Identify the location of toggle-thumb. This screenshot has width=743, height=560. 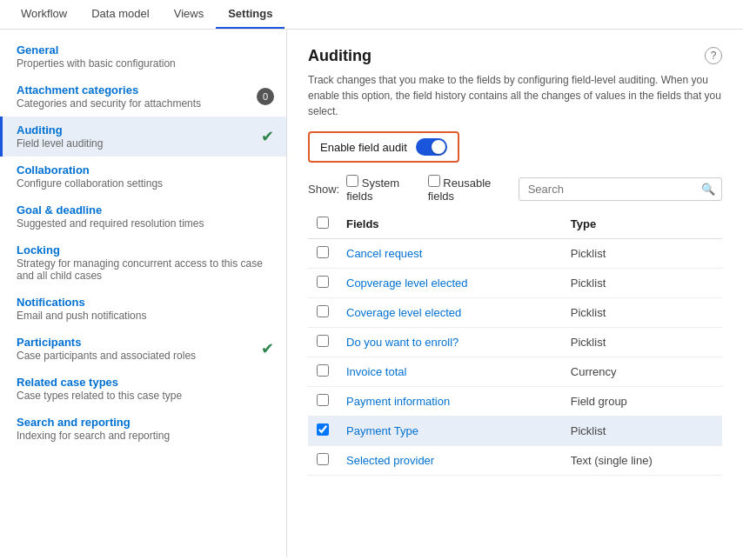
(438, 147).